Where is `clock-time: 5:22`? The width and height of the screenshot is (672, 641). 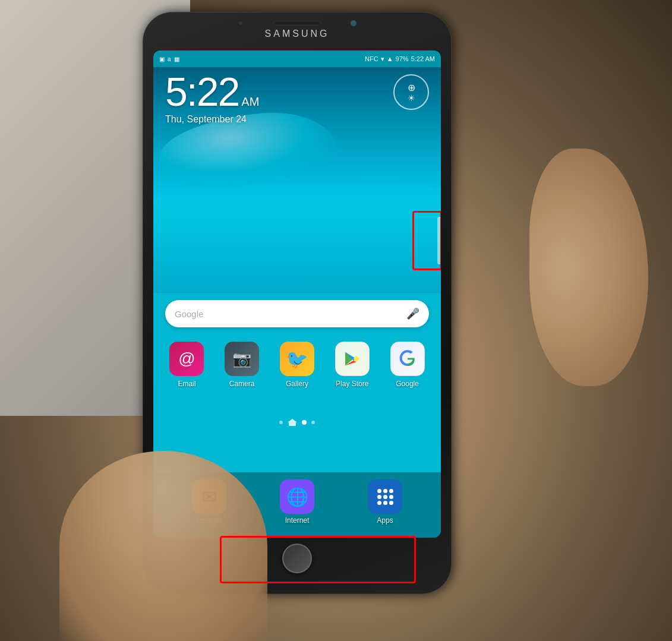 clock-time: 5:22 is located at coordinates (202, 91).